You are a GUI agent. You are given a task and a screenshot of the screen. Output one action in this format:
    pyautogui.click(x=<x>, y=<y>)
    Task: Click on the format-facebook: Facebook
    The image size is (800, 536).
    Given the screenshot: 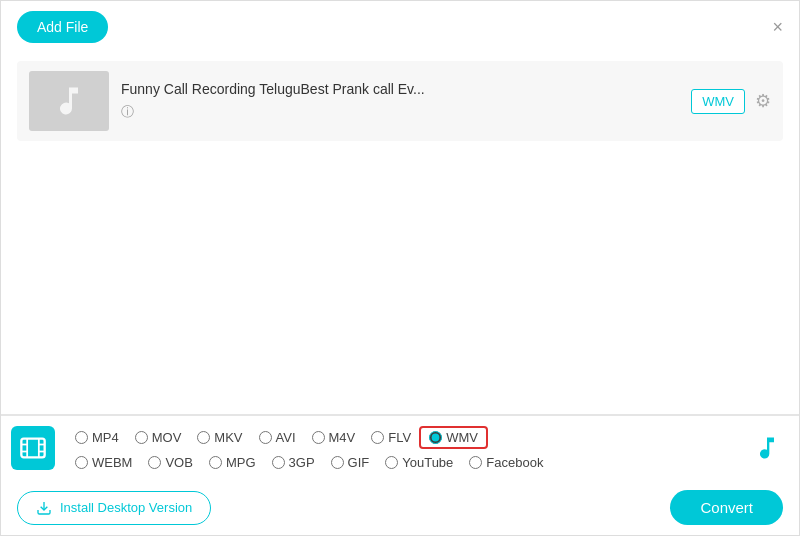 What is the action you would take?
    pyautogui.click(x=506, y=462)
    